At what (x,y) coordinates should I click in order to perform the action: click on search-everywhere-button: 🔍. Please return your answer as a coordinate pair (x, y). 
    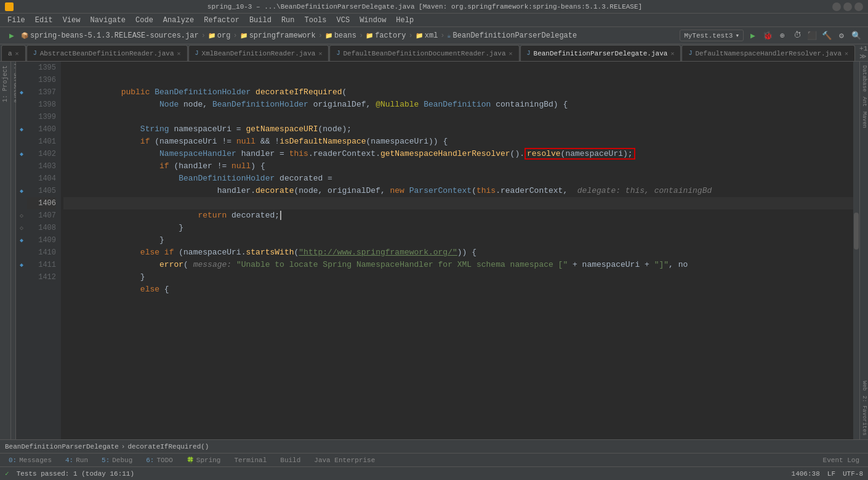
    Looking at the image, I should click on (856, 36).